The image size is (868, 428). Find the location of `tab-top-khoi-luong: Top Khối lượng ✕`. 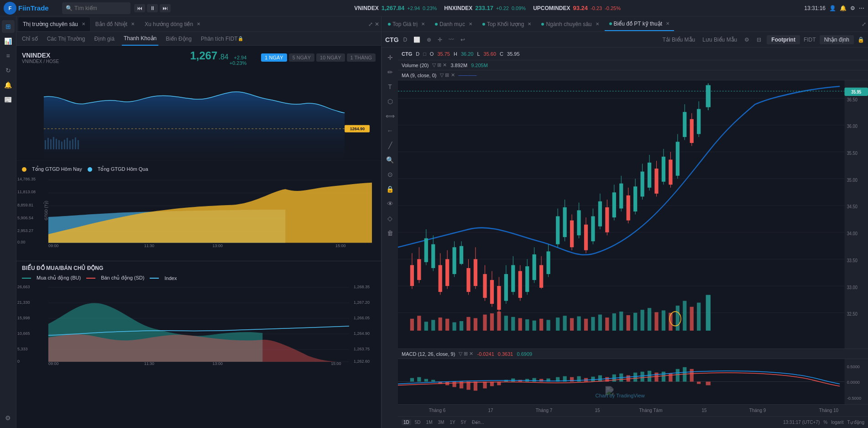

tab-top-khoi-luong: Top Khối lượng ✕ is located at coordinates (507, 24).